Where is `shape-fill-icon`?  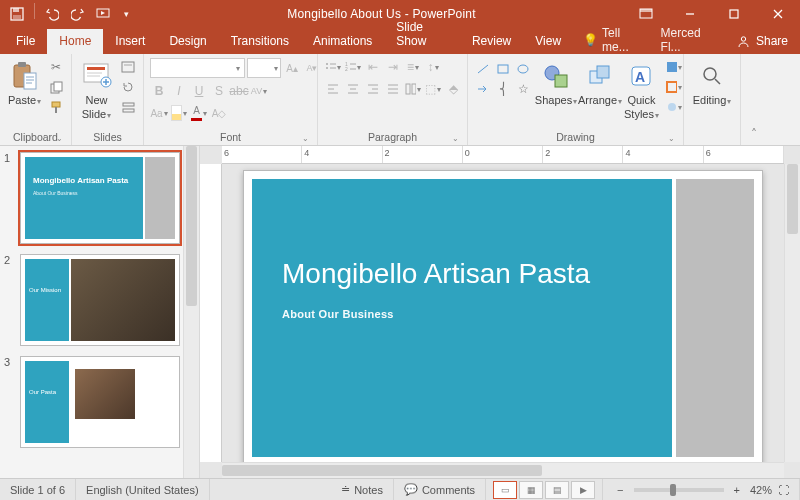
shape-fill-icon is located at coordinates (674, 67).